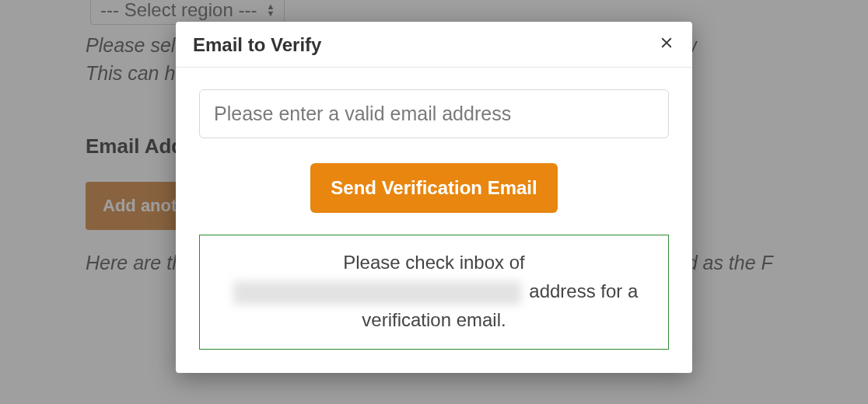 The image size is (868, 404). Describe the element at coordinates (434, 113) in the screenshot. I see `email-input` at that location.